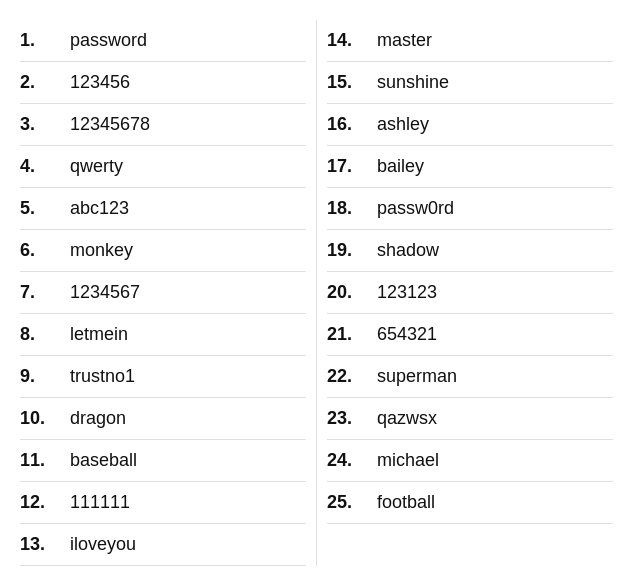  What do you see at coordinates (45, 376) in the screenshot?
I see `item-number: 9.` at bounding box center [45, 376].